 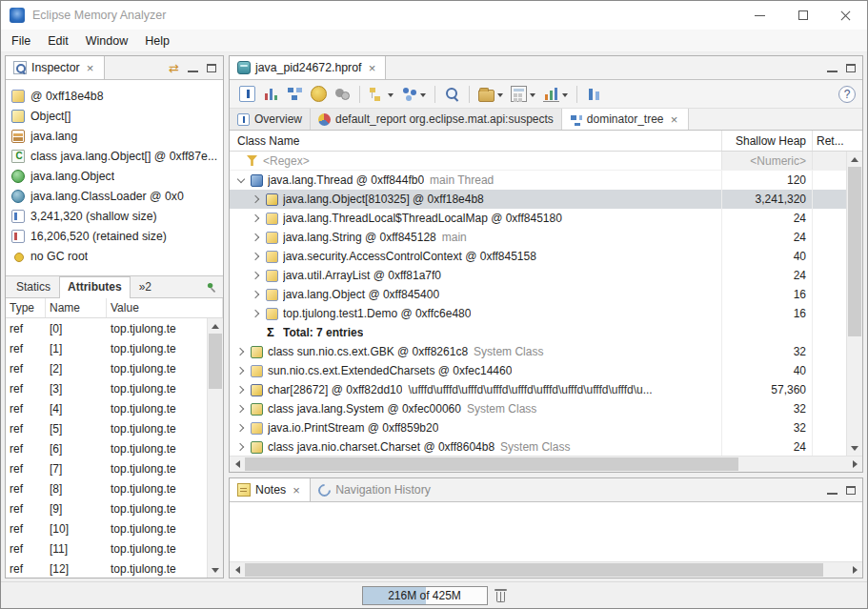 I want to click on tree-row: java.io.PrintStream @ 0xff859b2032, so click(x=537, y=428).